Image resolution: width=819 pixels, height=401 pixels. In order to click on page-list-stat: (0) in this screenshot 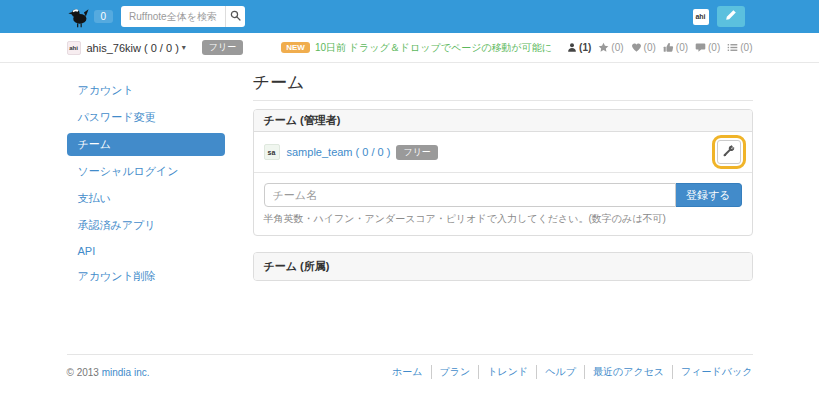, I will do `click(740, 48)`.